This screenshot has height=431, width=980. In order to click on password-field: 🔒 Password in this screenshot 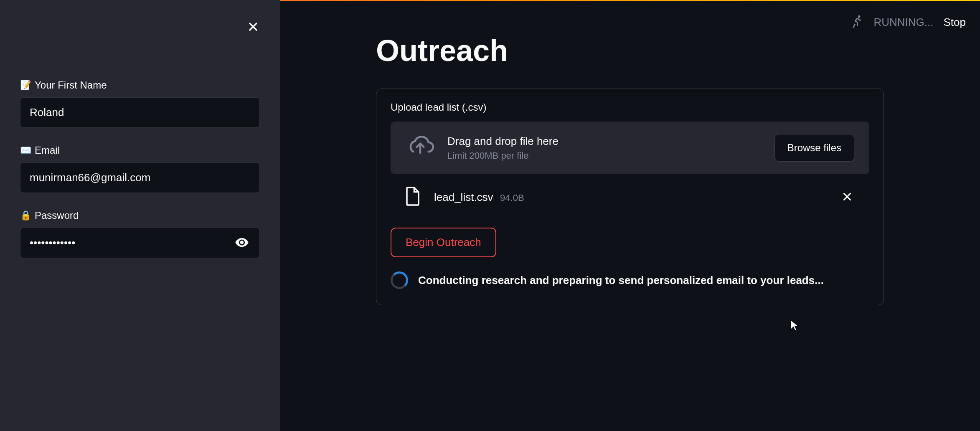, I will do `click(140, 234)`.